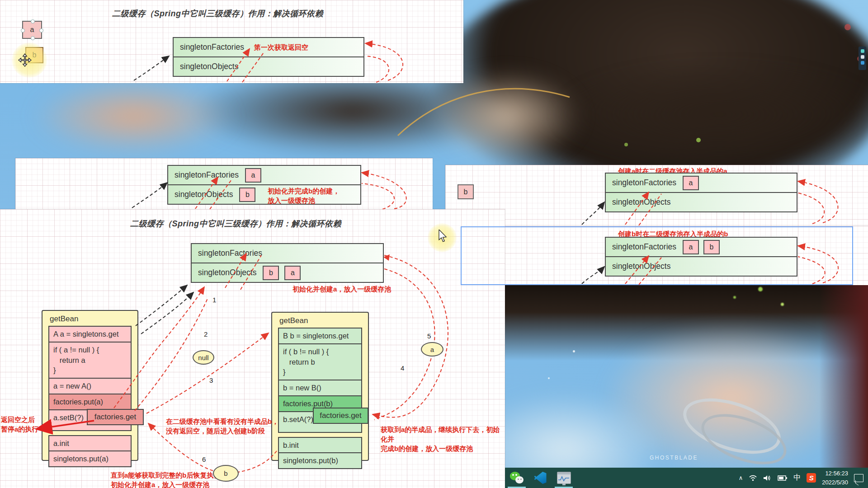 The image size is (868, 488). I want to click on annotation-got-a: 获取到a的半成品，继续执行下去，初始化并 完成b的创建，放入一级缓存池, so click(443, 439).